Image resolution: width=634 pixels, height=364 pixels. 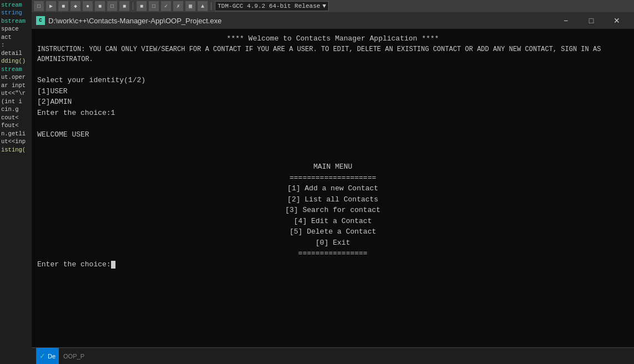 I want to click on menu-item-1: [1] Add a new Contact, so click(x=333, y=189).